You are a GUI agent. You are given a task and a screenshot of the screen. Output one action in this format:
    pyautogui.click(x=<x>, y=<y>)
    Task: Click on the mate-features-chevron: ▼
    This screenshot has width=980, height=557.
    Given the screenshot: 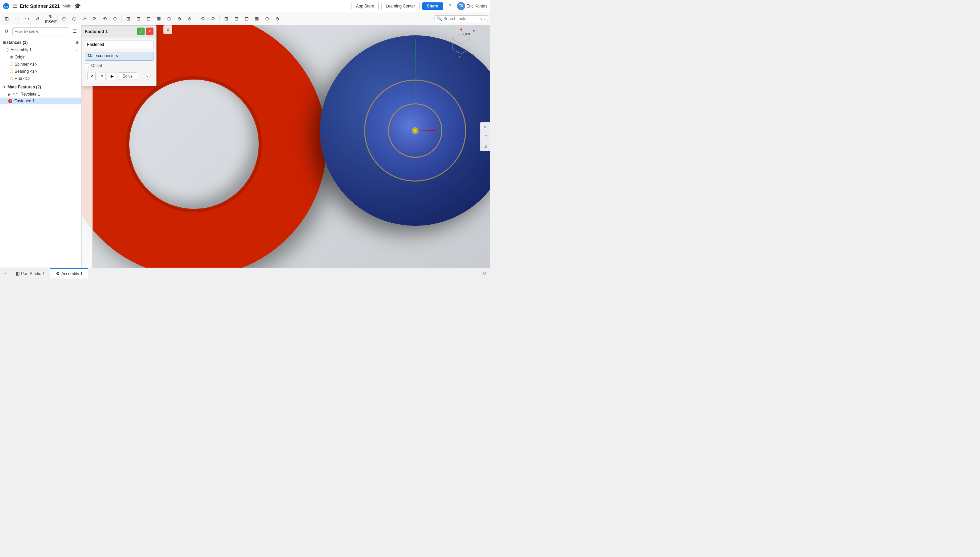 What is the action you would take?
    pyautogui.click(x=5, y=87)
    